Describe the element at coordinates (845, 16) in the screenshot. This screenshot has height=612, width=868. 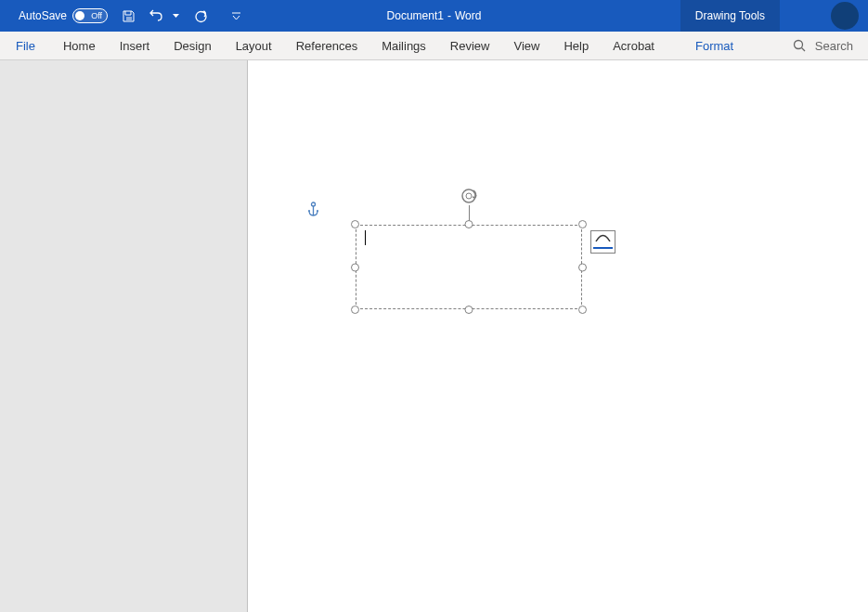
I see `user-avatar` at that location.